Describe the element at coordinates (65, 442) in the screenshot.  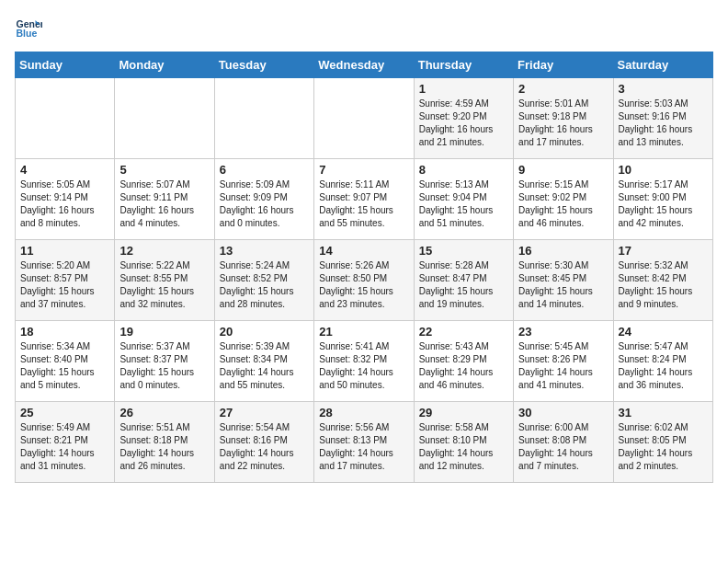
I see `calendar-cell: 25Sunrise: 5:49 AM Sunset: 8:21 PM Dayli…` at that location.